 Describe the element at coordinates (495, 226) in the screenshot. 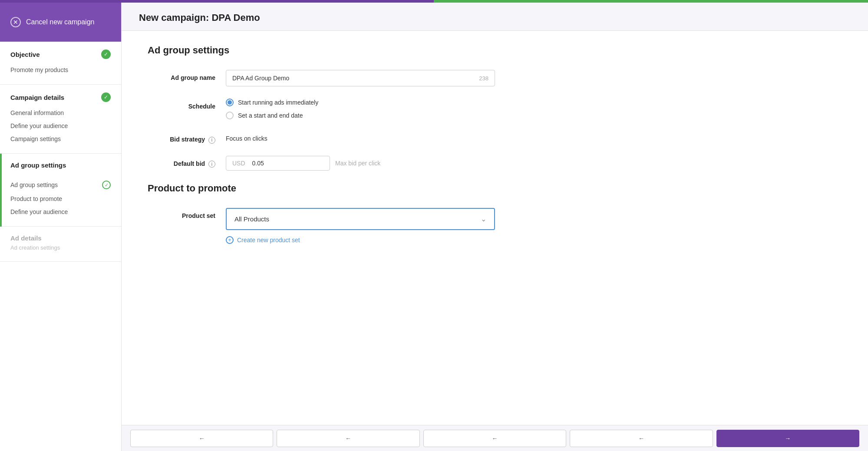

I see `product-set-row: Product set All Products ⌄ + Create new …` at that location.